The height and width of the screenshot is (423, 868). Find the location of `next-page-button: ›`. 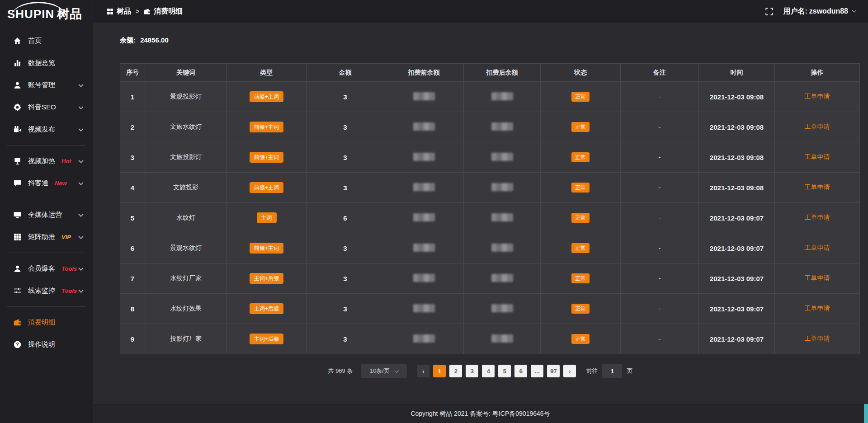

next-page-button: › is located at coordinates (570, 371).